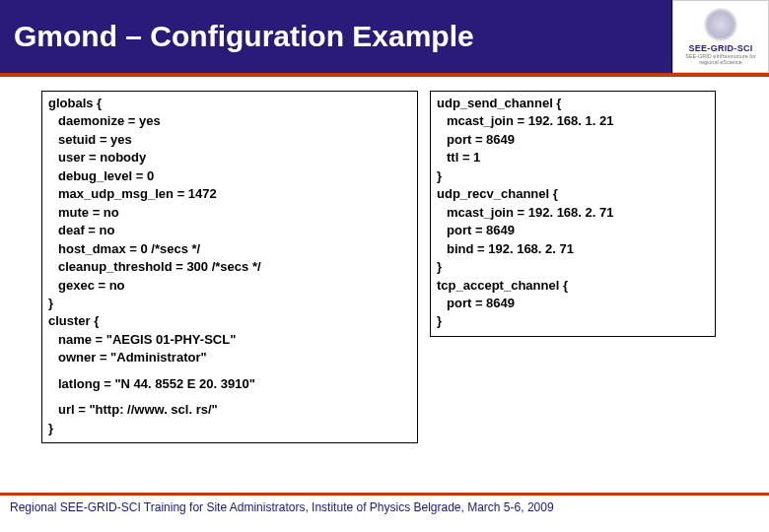 The height and width of the screenshot is (532, 769). What do you see at coordinates (230, 213) in the screenshot?
I see `cfg-line: mute = no` at bounding box center [230, 213].